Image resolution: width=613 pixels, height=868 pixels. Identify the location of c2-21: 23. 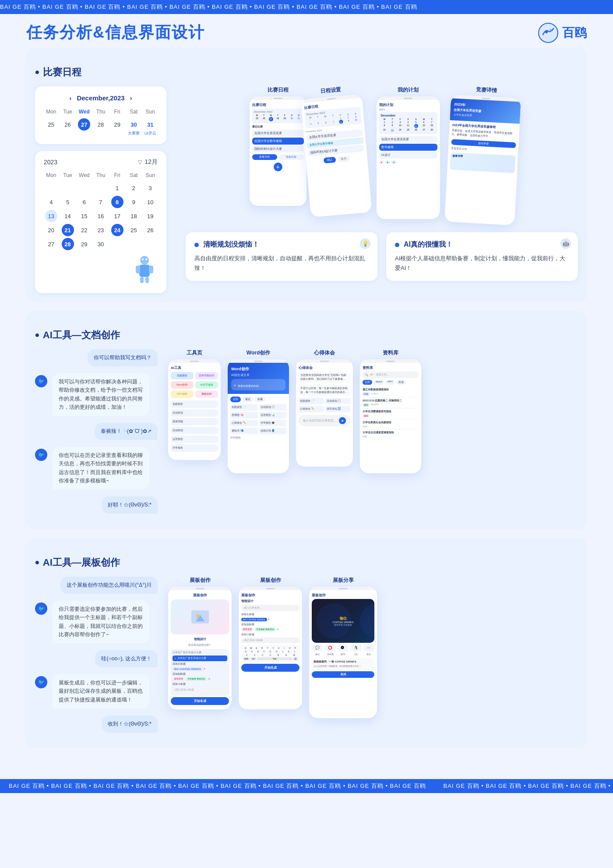
(101, 230).